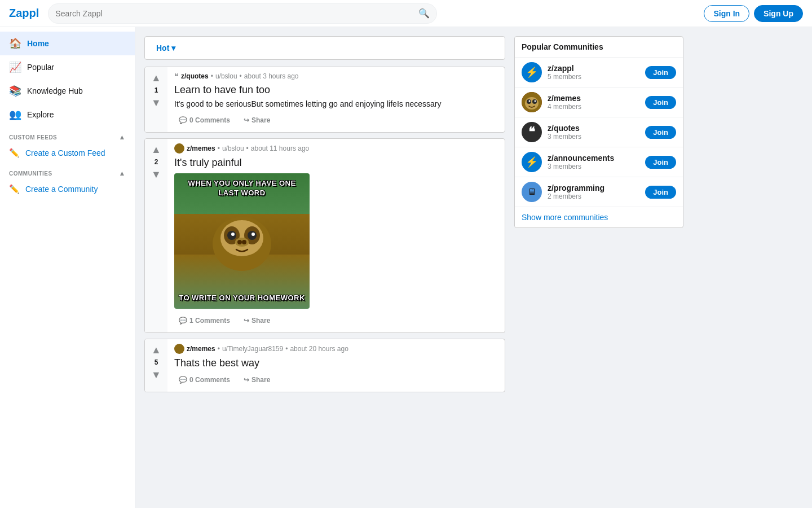  I want to click on community-item: 🖥 z/programming 2 members Join, so click(599, 192).